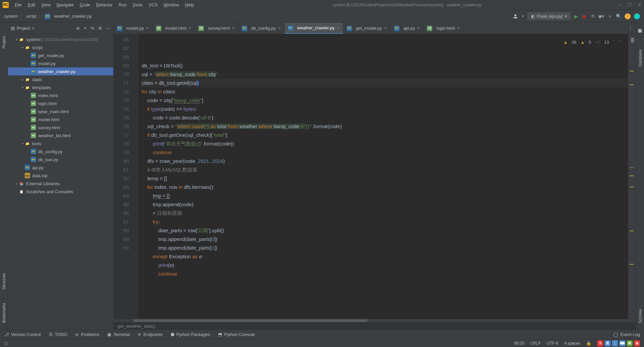  What do you see at coordinates (385, 83) in the screenshot?
I see `code-line: cities = db_tool.getAll(sql)` at bounding box center [385, 83].